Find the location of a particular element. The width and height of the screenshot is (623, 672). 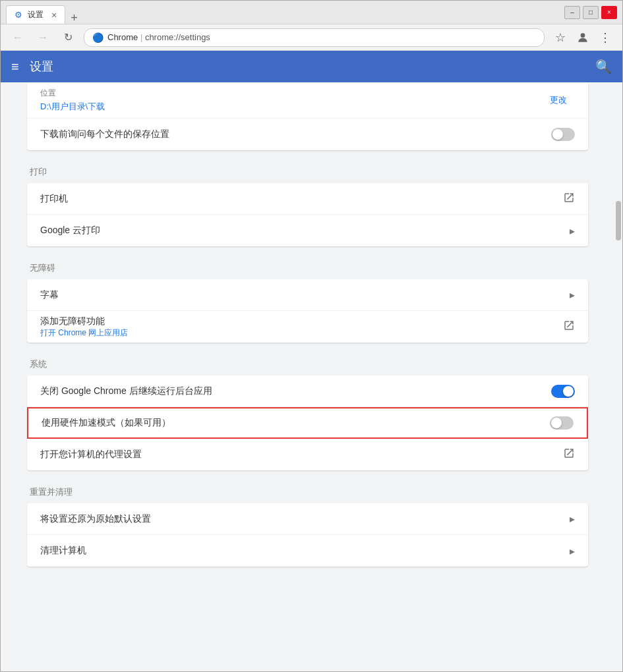

location-label: 位置 is located at coordinates (291, 94).